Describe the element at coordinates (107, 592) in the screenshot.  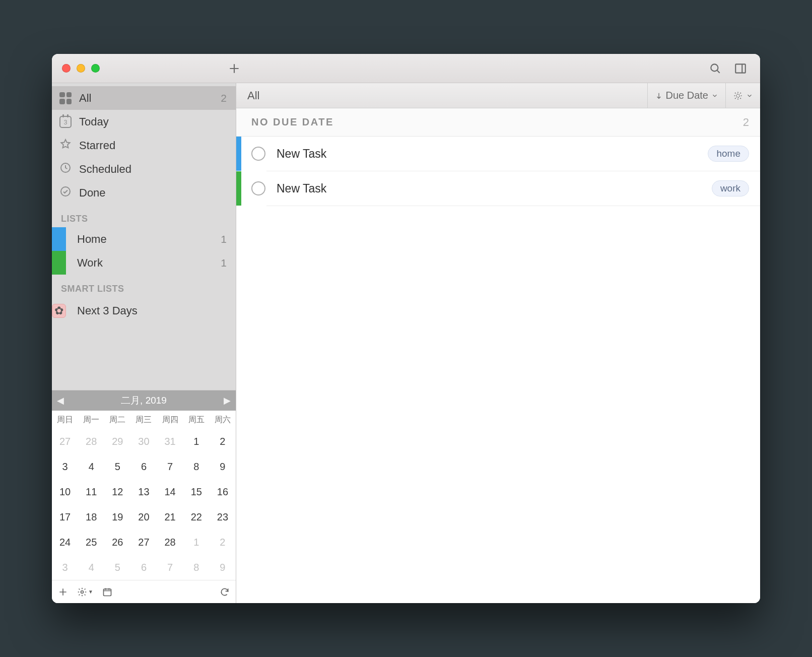
I see `calendar-today-button` at that location.